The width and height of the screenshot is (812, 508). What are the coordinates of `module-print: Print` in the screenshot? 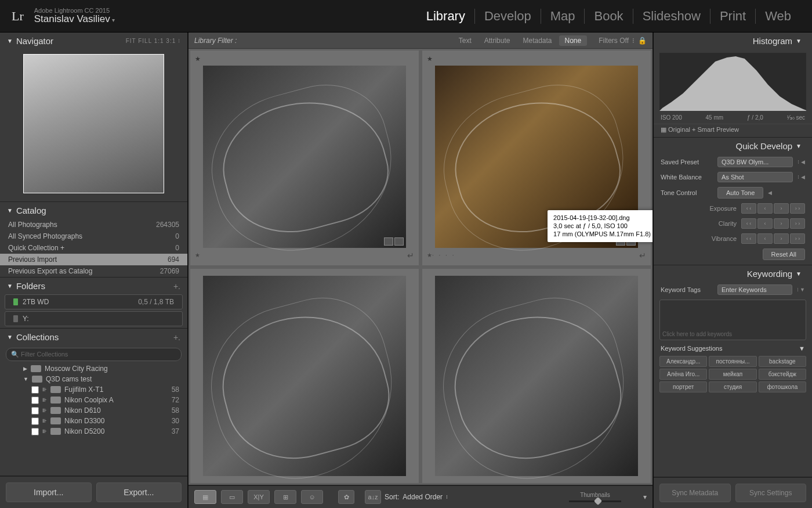 It's located at (733, 16).